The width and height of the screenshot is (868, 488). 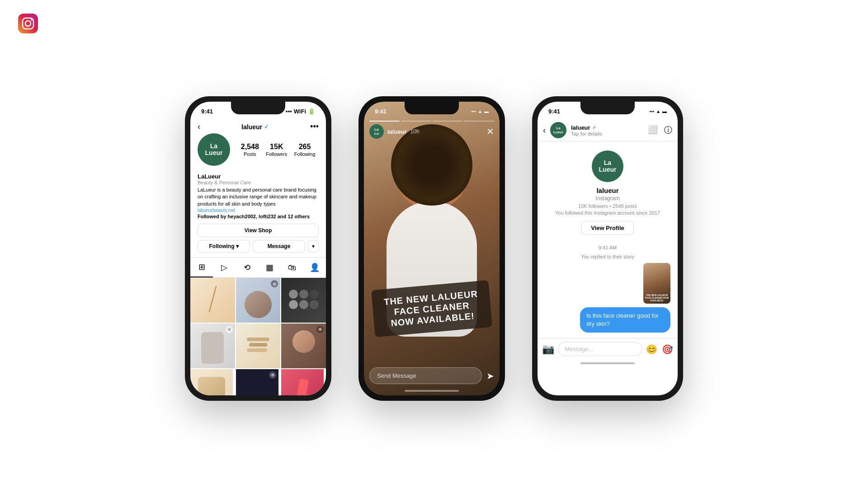 What do you see at coordinates (665, 111) in the screenshot?
I see `battery-3: ▬` at bounding box center [665, 111].